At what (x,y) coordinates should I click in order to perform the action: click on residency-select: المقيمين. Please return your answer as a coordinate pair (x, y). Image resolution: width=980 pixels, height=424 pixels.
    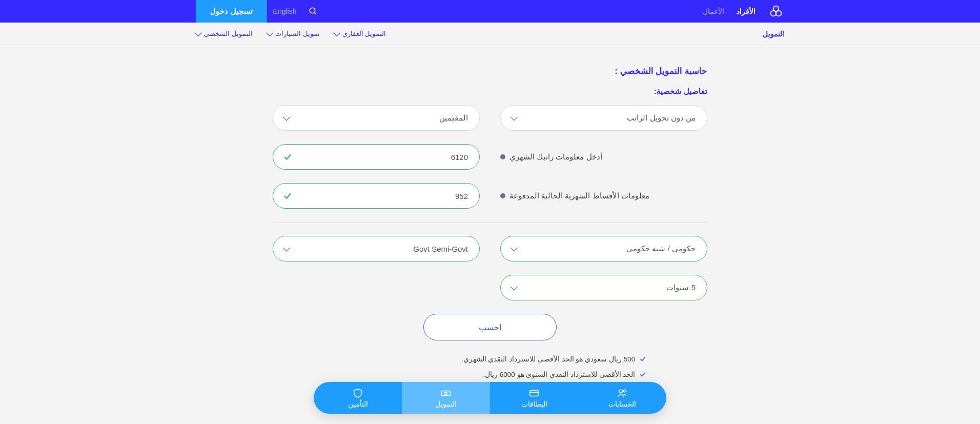
    Looking at the image, I should click on (376, 118).